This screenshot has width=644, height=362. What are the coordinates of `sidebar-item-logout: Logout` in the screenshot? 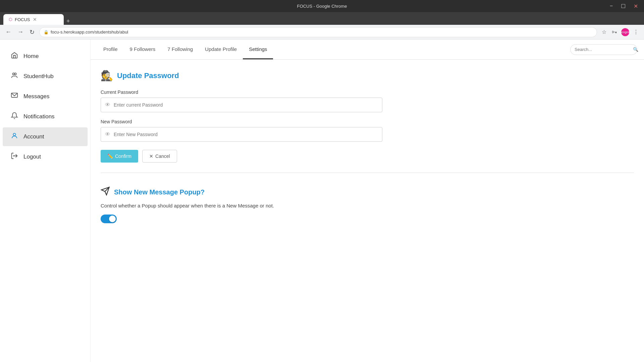 It's located at (45, 157).